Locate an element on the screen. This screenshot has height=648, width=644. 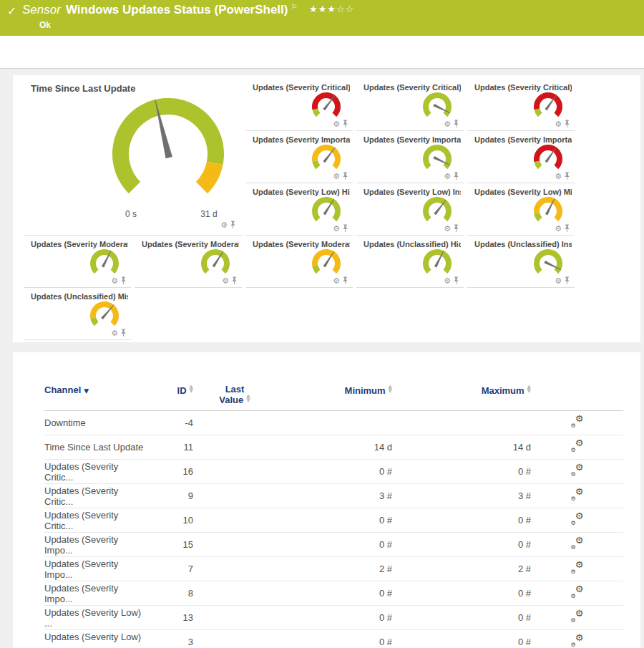
table-row: Updates (Severity Impo...150 #0 #⚙⚙ is located at coordinates (333, 545).